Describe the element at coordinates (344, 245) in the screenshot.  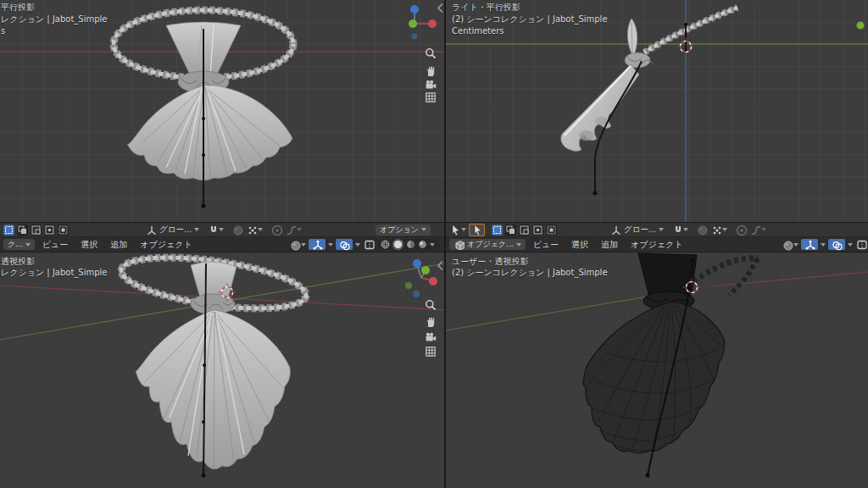
I see `overlays-icon` at that location.